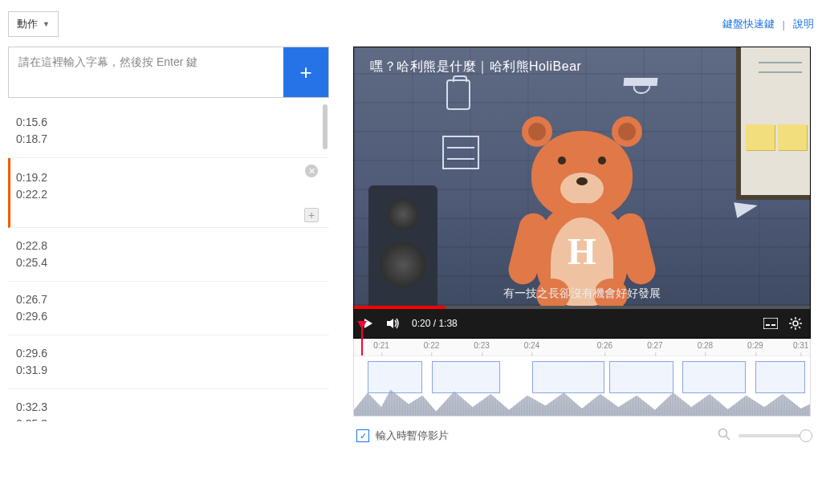 The image size is (822, 504). Describe the element at coordinates (804, 24) in the screenshot. I see `help-link: 說明` at that location.